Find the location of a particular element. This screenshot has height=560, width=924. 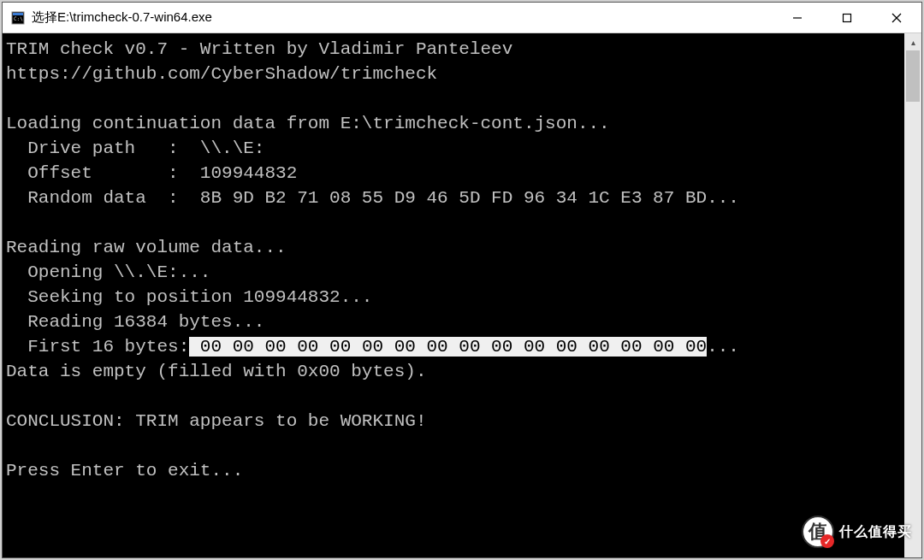

window-controls is located at coordinates (847, 17).